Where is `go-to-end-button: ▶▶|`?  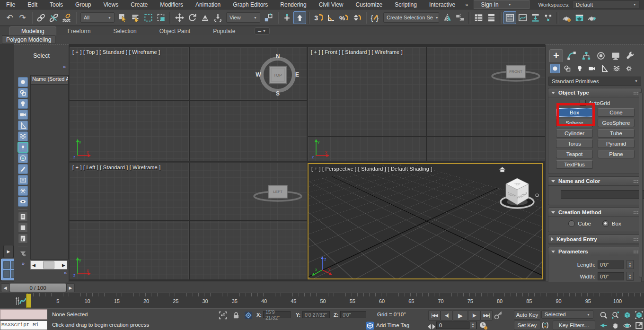 go-to-end-button: ▶▶| is located at coordinates (486, 315).